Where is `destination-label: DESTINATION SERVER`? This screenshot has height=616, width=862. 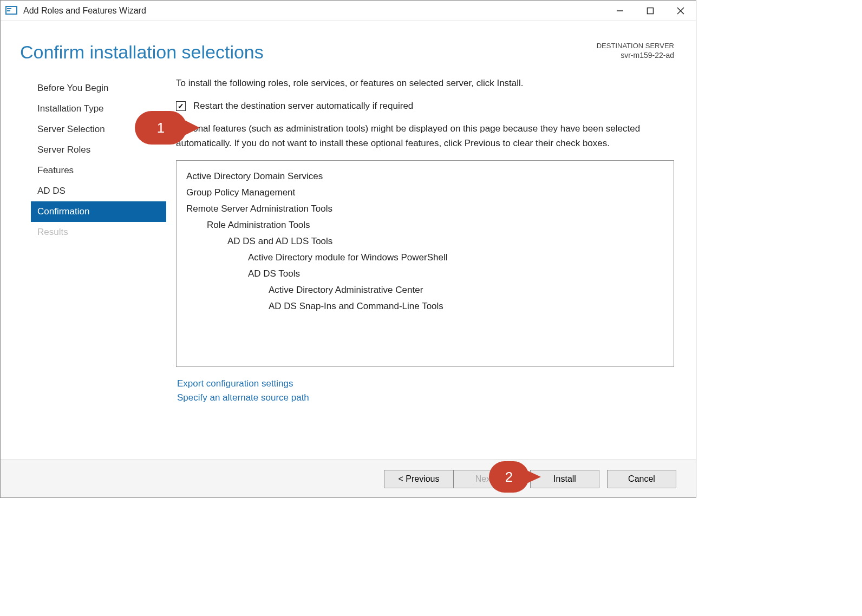 destination-label: DESTINATION SERVER is located at coordinates (636, 45).